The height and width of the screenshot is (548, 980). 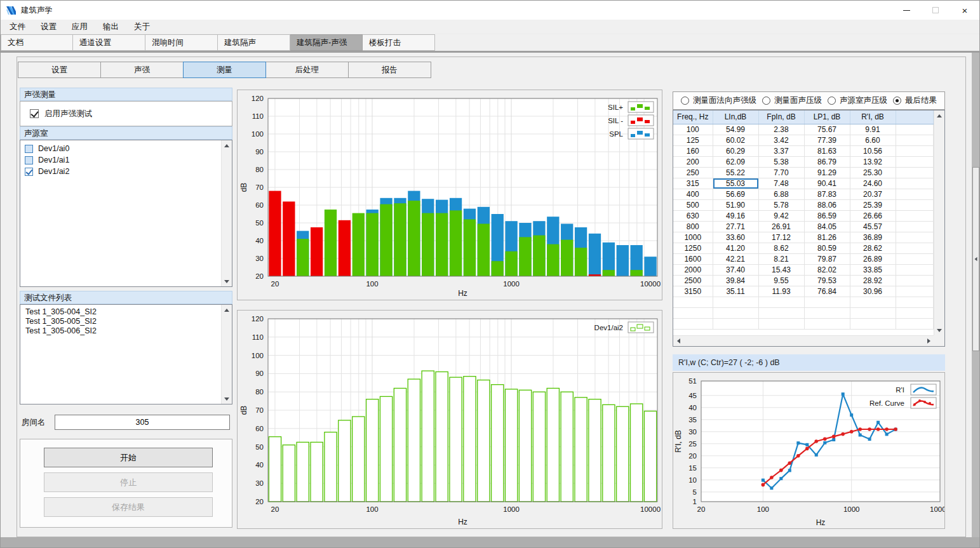 What do you see at coordinates (873, 291) in the screenshot?
I see `table-cell: 30.96` at bounding box center [873, 291].